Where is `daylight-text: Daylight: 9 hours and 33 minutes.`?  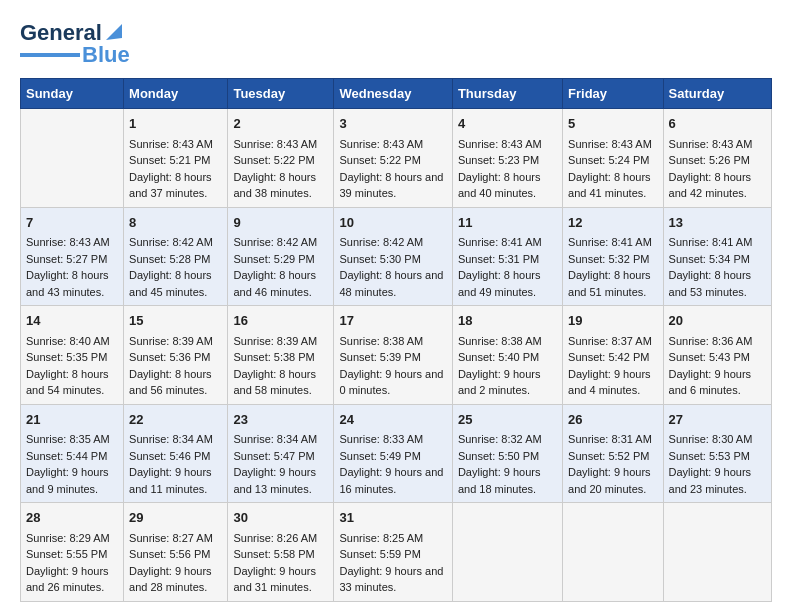
daylight-text: Daylight: 9 hours and 33 minutes. is located at coordinates (392, 580).